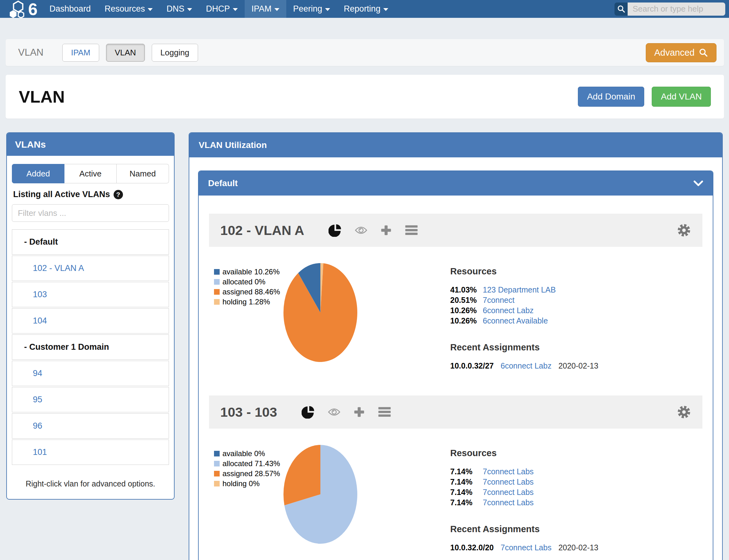 The height and width of the screenshot is (560, 729). What do you see at coordinates (217, 463) in the screenshot?
I see `legend-color-allocated` at bounding box center [217, 463].